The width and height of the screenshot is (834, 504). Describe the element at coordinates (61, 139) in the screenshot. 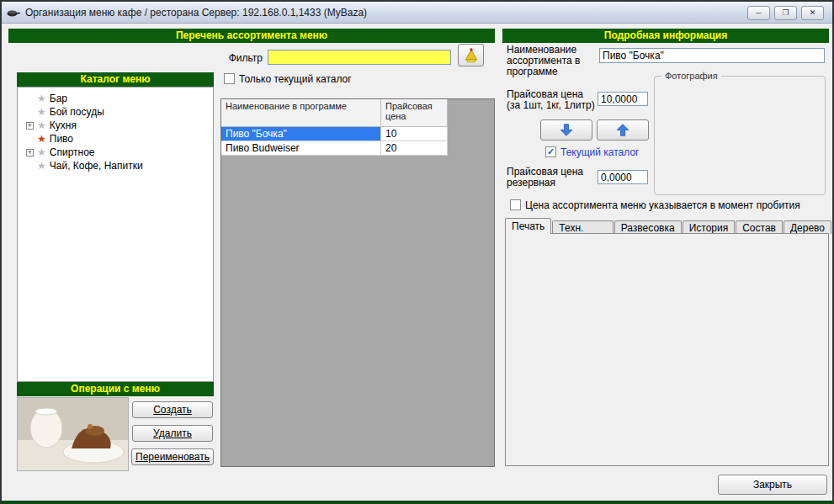

I see `catalog-item-label: Пиво` at that location.